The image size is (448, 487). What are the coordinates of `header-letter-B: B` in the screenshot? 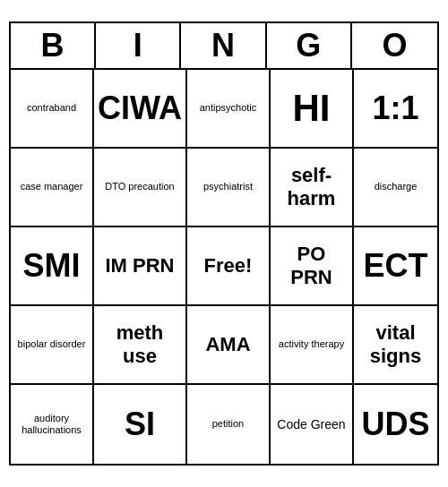 It's located at (54, 46).